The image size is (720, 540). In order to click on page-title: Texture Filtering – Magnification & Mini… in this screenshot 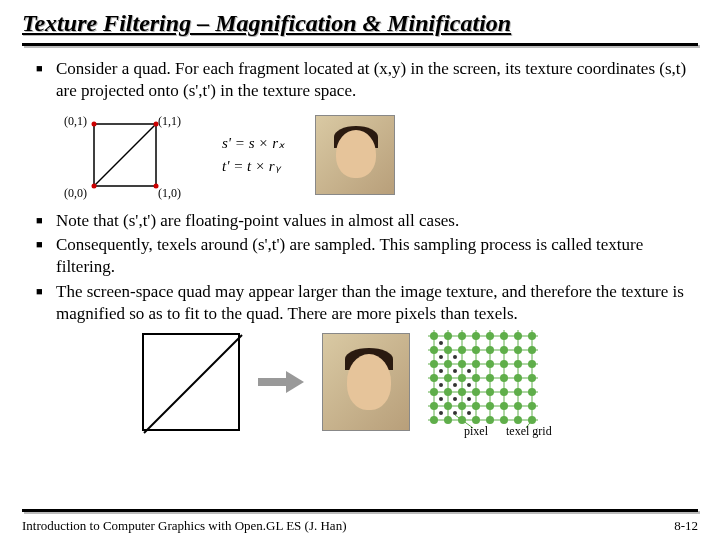, I will do `click(360, 24)`.